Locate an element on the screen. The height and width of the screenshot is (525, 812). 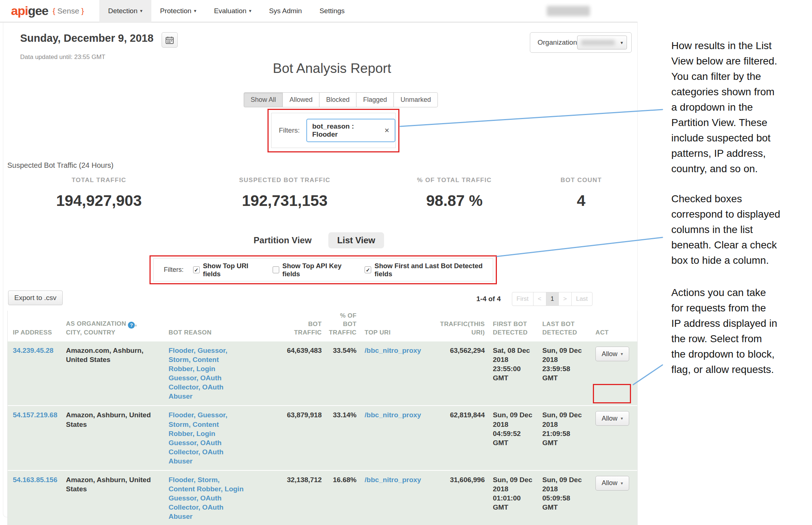
col-header-ip: IP ADDRESS is located at coordinates (34, 333).